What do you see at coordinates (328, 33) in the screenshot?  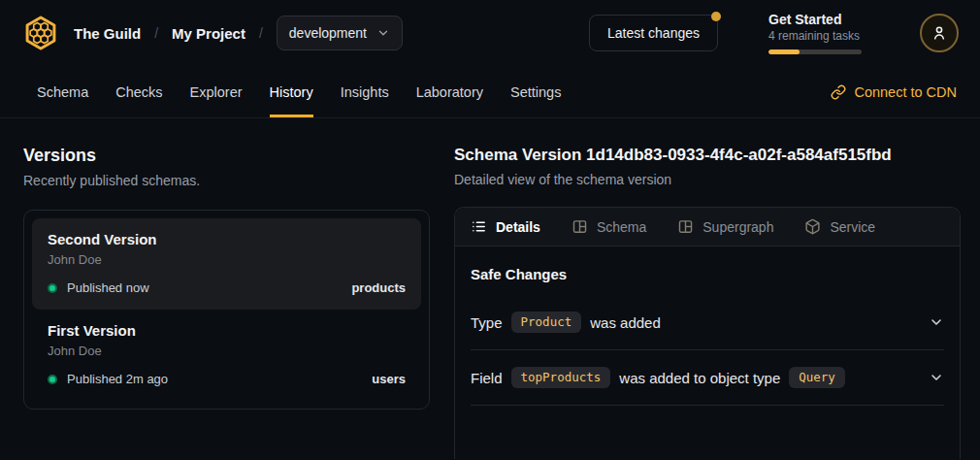 I see `target-selector-value: development` at bounding box center [328, 33].